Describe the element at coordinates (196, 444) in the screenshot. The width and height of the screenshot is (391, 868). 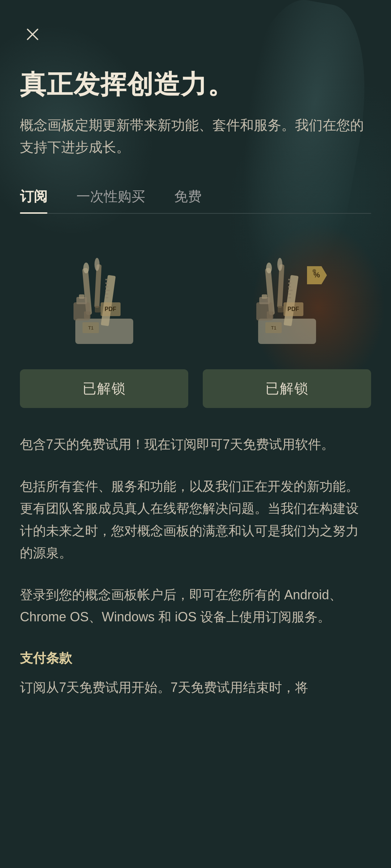
I see `trial-info-text: 包含7天的免费试用！现在订阅即可7天免费试用软件。` at that location.